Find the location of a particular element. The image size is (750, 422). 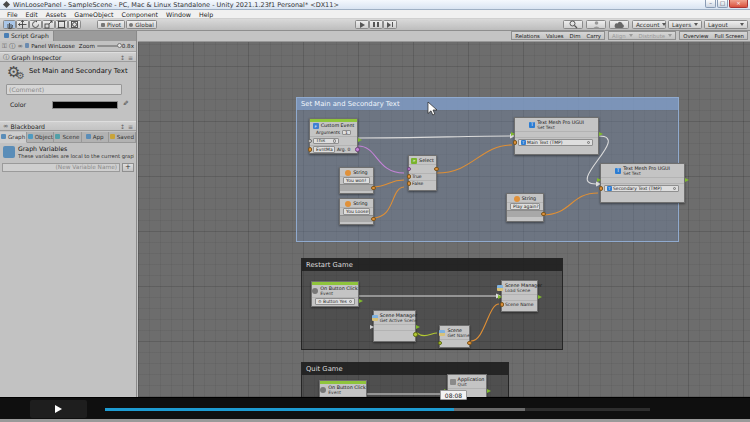

node-string-loose: String You Loose! is located at coordinates (356, 212).